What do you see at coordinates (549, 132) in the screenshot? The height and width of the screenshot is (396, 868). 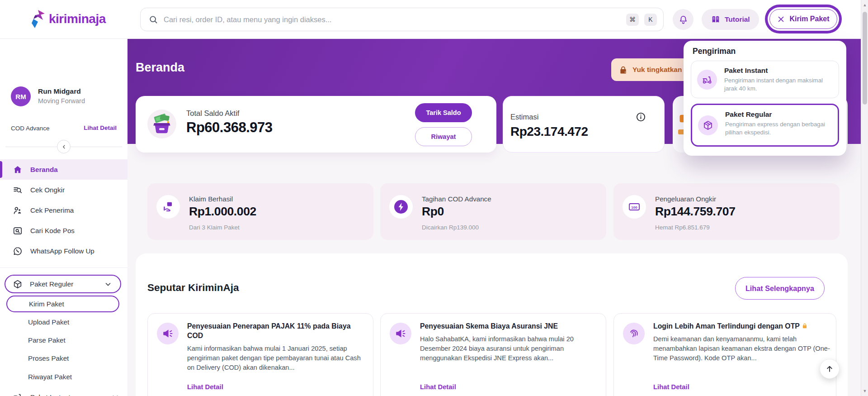 I see `estimasi-value: Rp23.174.472` at bounding box center [549, 132].